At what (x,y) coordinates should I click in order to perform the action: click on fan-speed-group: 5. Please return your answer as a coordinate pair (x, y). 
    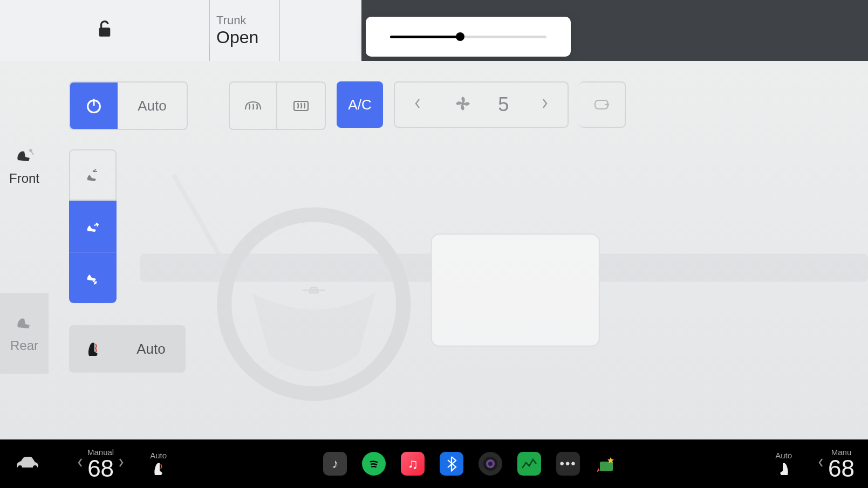
    Looking at the image, I should click on (481, 105).